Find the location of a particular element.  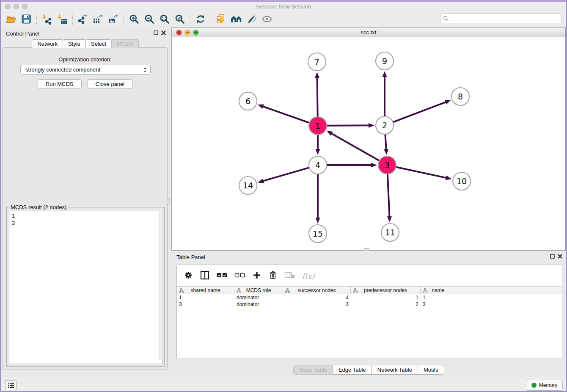

export-network-icon is located at coordinates (83, 19).